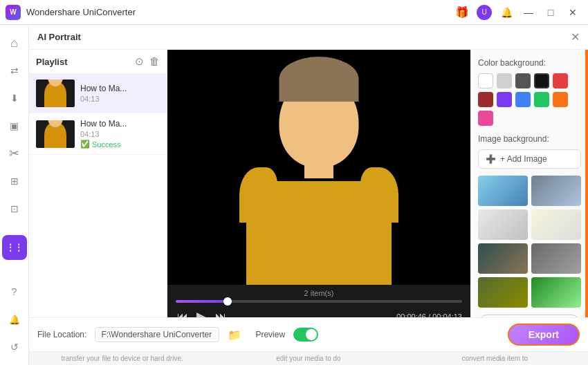  I want to click on time-display: 00:00:46 / 00:04:13, so click(429, 315).